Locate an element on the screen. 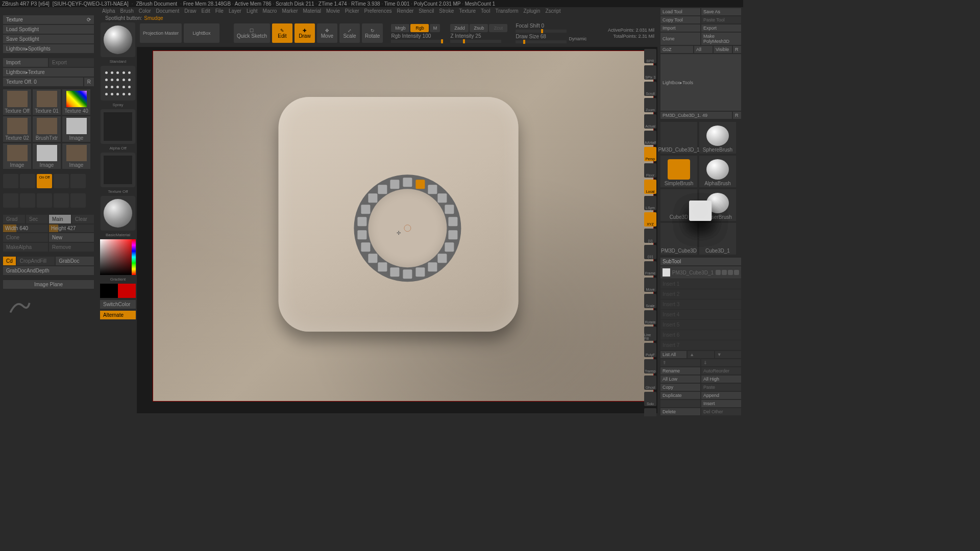  clone-tool-button: Clone is located at coordinates (680, 39).